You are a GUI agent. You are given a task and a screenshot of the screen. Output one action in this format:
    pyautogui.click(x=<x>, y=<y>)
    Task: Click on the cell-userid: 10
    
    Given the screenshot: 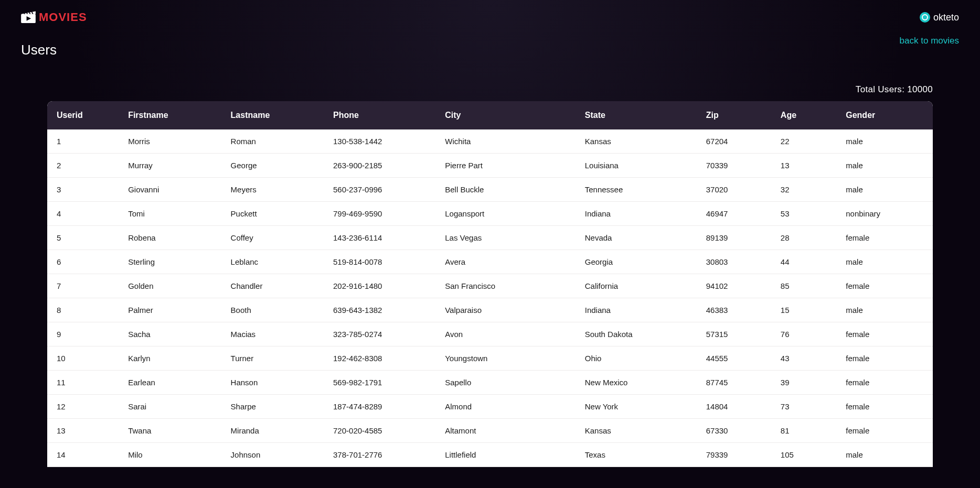 What is the action you would take?
    pyautogui.click(x=84, y=359)
    